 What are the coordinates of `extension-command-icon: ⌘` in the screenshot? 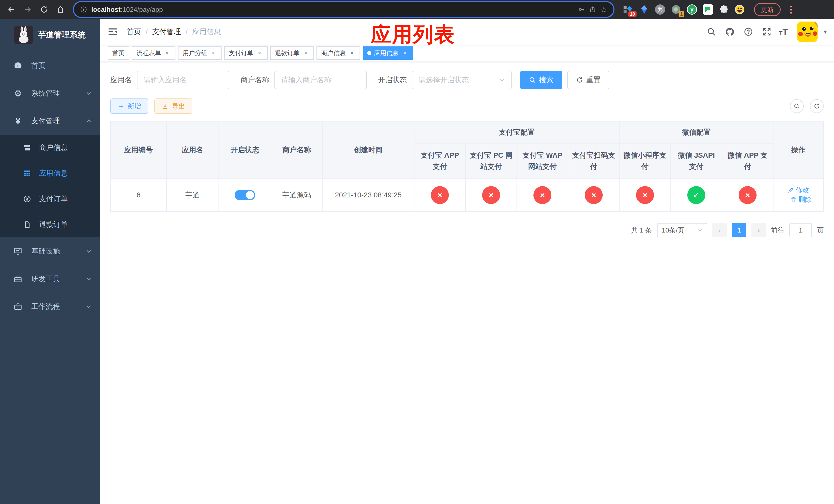 It's located at (660, 9).